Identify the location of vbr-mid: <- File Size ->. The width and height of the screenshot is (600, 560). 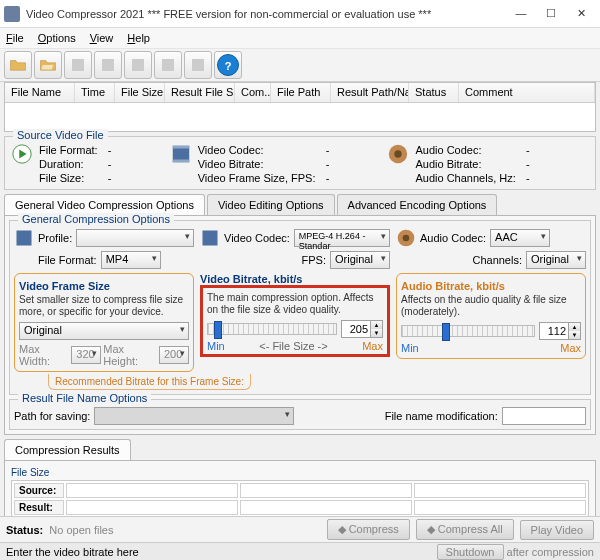
(293, 346).